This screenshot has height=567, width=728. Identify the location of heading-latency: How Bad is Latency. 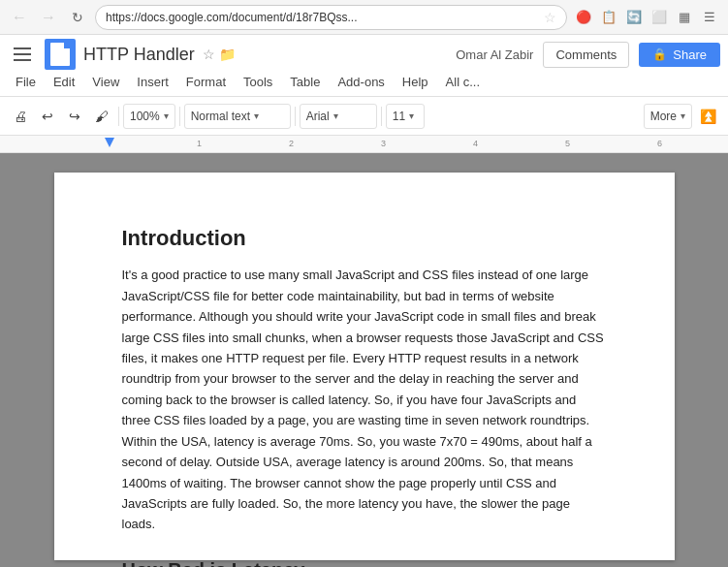
(364, 560).